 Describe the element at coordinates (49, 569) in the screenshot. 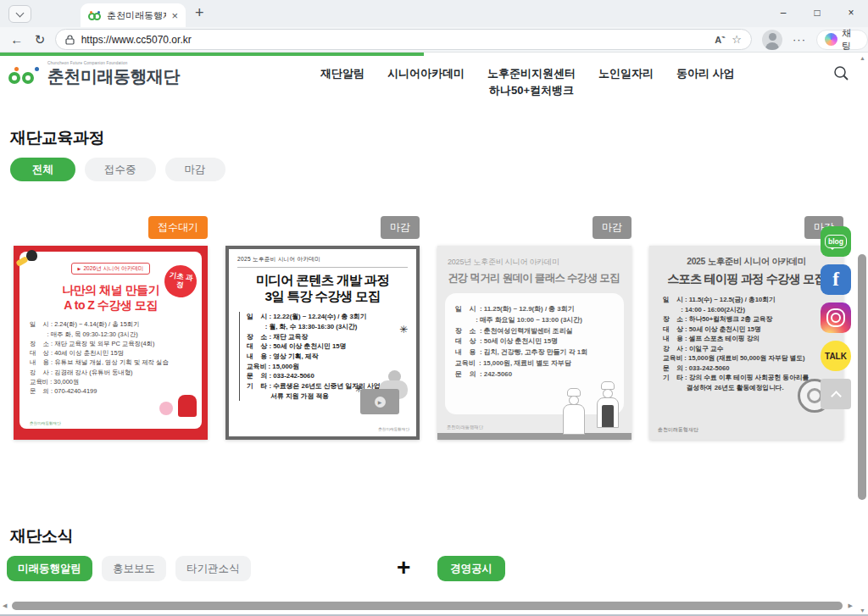

I see `news-tab-future-companion: 미래동행알림` at that location.